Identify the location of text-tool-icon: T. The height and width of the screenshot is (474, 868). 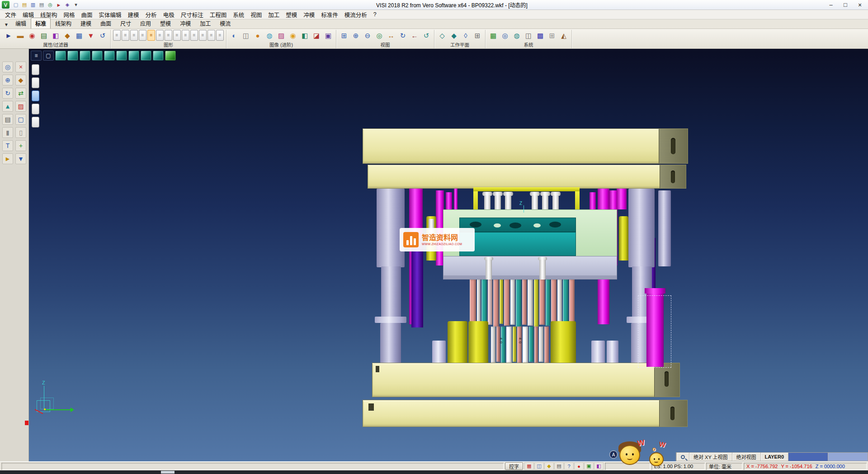
(8, 146).